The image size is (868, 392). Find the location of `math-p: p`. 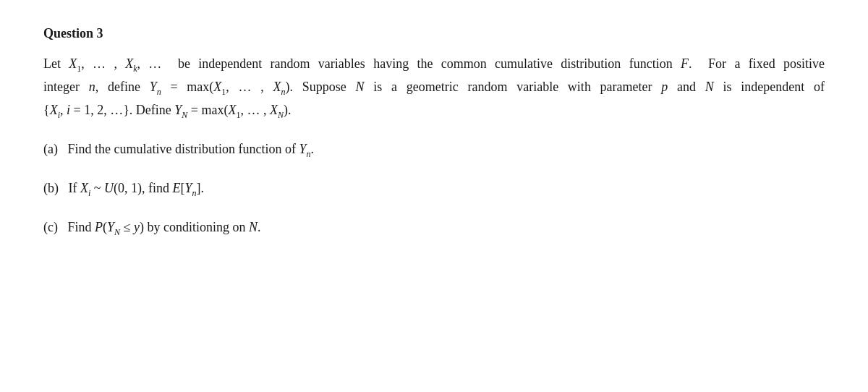

math-p: p is located at coordinates (664, 87).